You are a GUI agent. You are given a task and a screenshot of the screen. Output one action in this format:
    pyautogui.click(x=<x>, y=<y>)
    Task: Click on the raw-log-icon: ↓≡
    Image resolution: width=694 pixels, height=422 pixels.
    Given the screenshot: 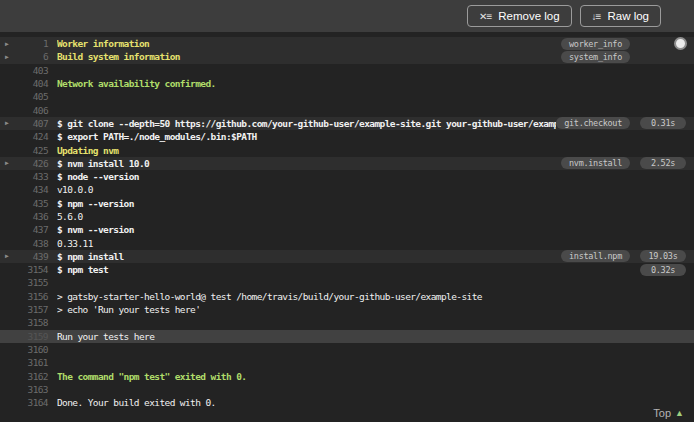 What is the action you would take?
    pyautogui.click(x=596, y=16)
    